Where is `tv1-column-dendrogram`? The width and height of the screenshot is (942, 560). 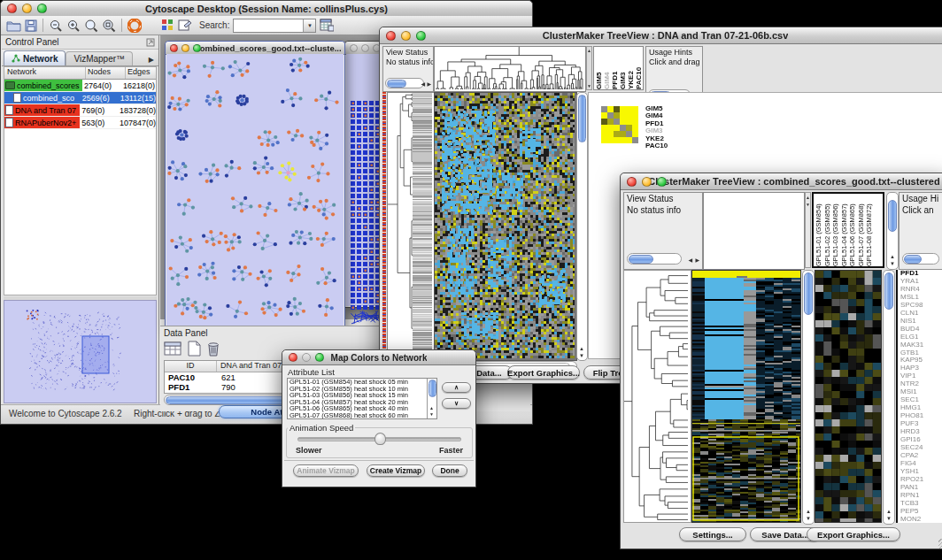 tv1-column-dendrogram is located at coordinates (509, 68).